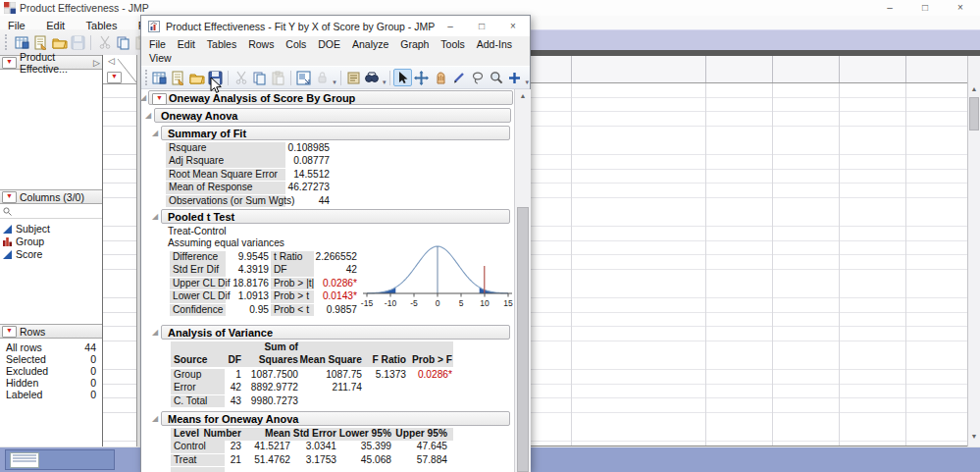 This screenshot has height=472, width=980. I want to click on chevron-right-icon: ▷, so click(96, 63).